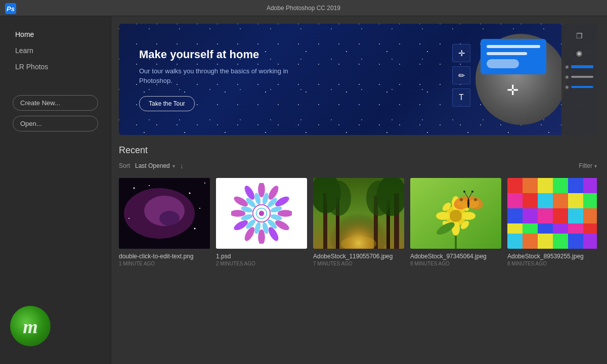 This screenshot has height=364, width=607. Describe the element at coordinates (56, 326) in the screenshot. I see `avatar-area: m` at that location.